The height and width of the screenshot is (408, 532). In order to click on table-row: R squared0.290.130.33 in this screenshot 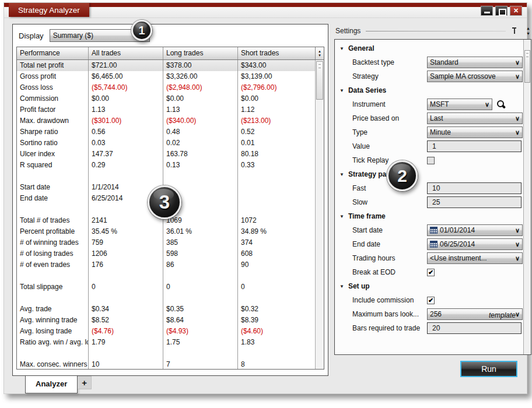, I will do `click(170, 166)`.